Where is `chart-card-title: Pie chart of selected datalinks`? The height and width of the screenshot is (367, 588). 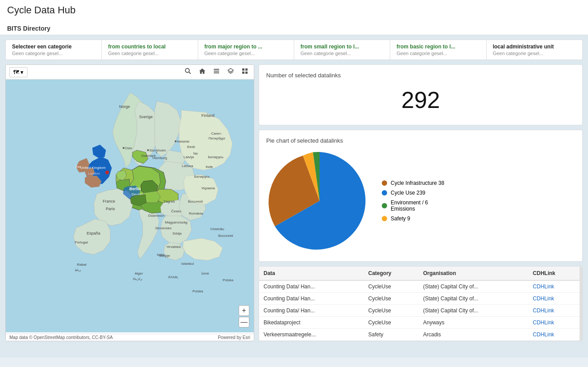
chart-card-title: Pie chart of selected datalinks is located at coordinates (420, 140).